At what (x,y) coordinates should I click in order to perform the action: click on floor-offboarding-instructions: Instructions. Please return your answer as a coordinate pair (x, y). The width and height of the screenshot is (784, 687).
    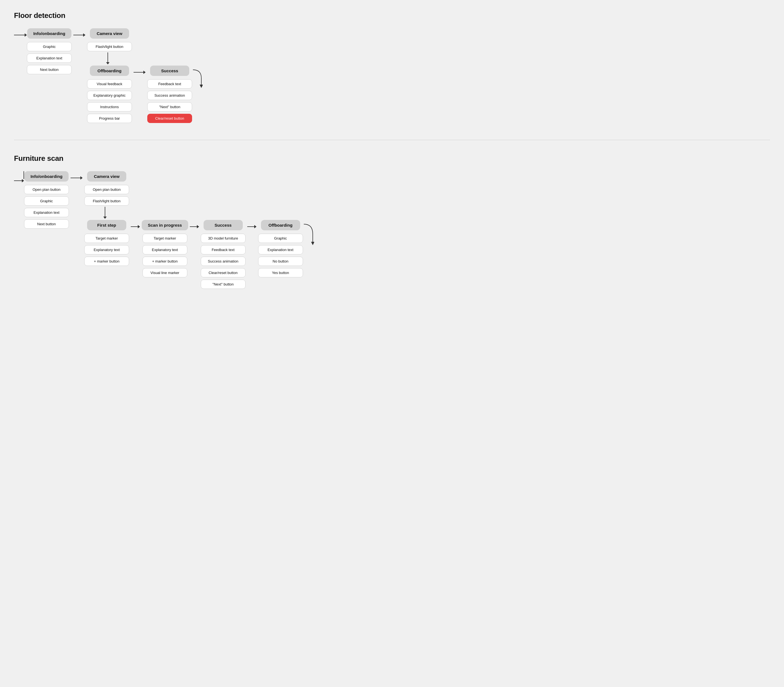
    Looking at the image, I should click on (110, 107).